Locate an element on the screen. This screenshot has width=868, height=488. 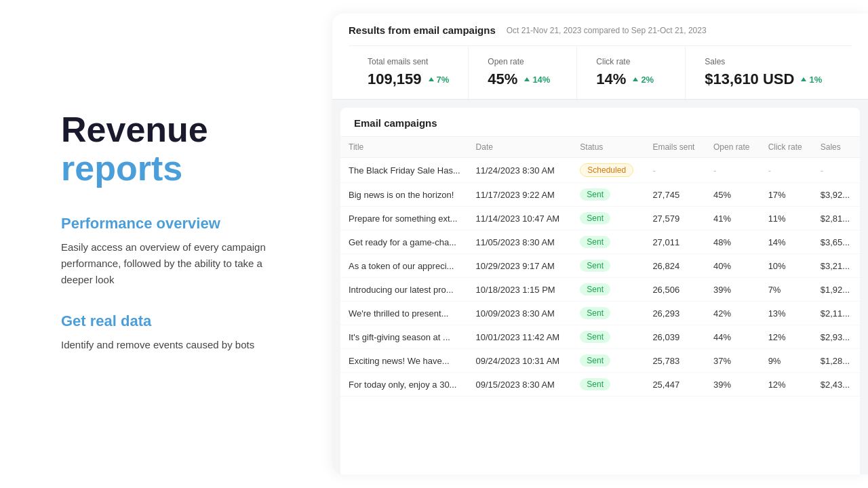
col-header-sales: Sales is located at coordinates (836, 148).